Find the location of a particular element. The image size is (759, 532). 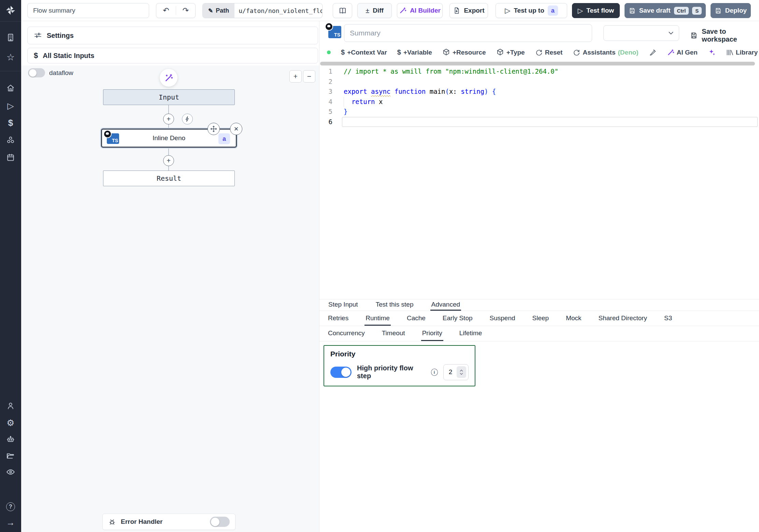

tab-shared-directory: Shared Directory is located at coordinates (623, 319).